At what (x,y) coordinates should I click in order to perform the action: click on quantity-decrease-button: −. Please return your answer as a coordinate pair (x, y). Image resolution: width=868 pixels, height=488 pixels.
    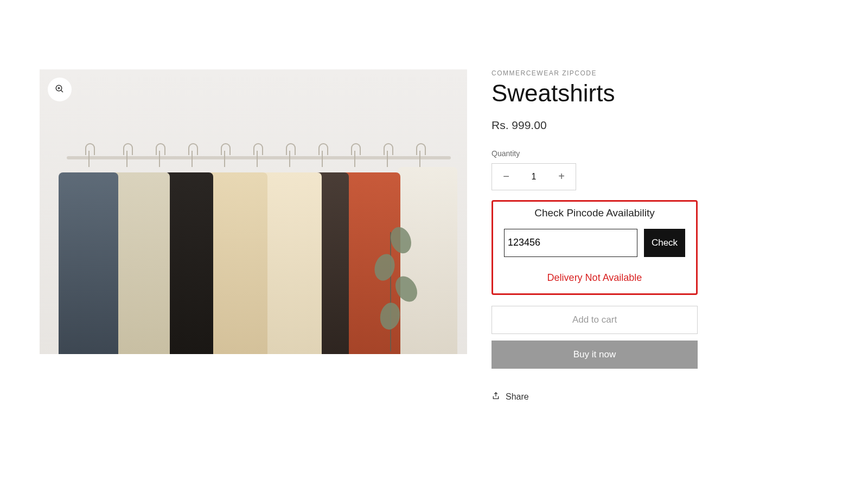
    Looking at the image, I should click on (506, 177).